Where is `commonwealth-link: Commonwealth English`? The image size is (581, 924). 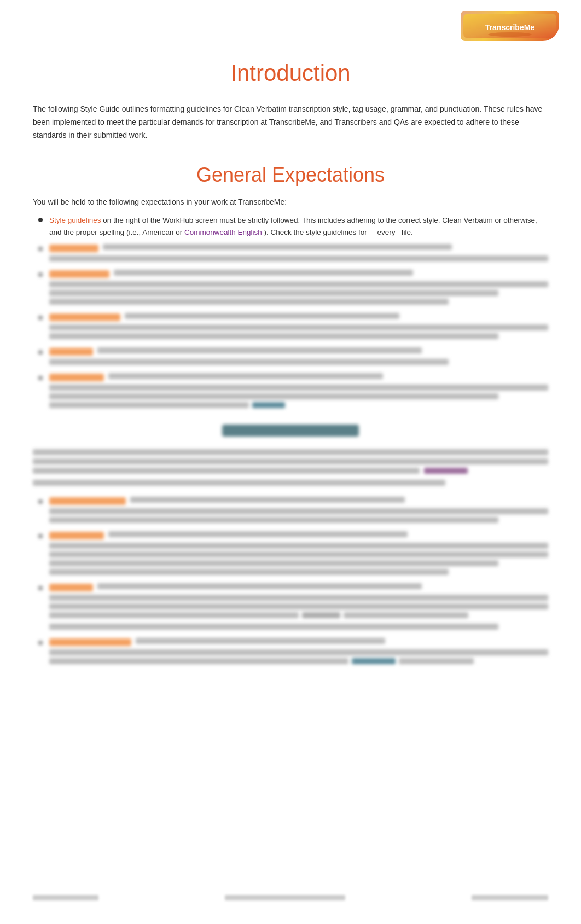 commonwealth-link: Commonwealth English is located at coordinates (223, 232).